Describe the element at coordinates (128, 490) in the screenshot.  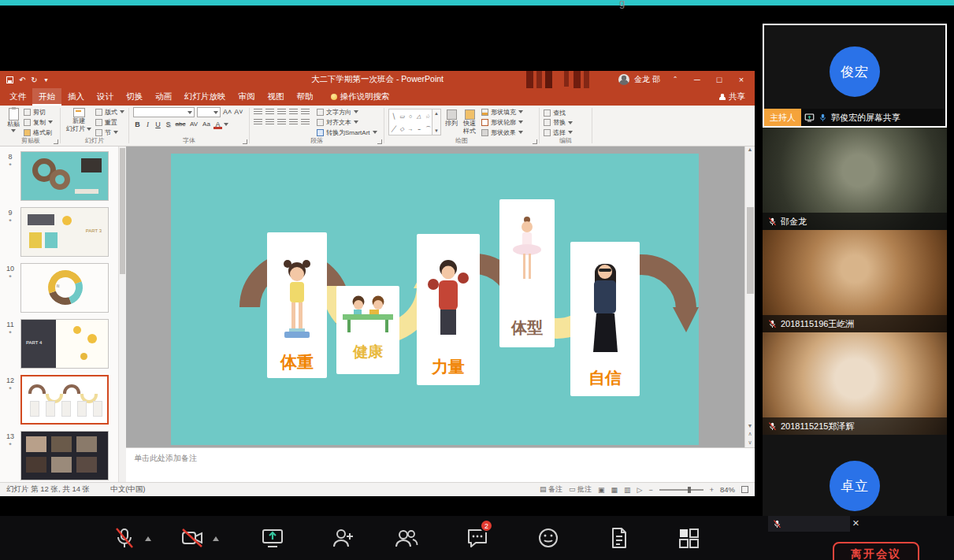
I see `language-indicator: 中文(中国)` at that location.